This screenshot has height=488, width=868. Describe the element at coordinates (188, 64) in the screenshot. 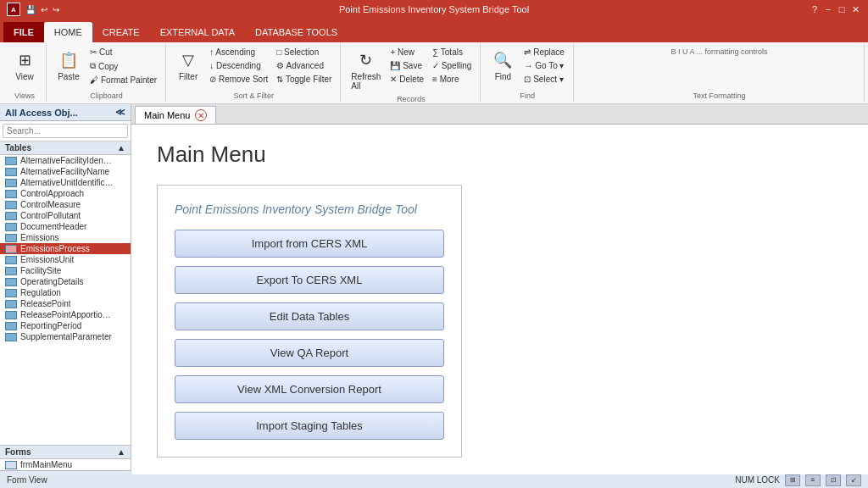

I see `filter-button: ▽ Filter` at that location.